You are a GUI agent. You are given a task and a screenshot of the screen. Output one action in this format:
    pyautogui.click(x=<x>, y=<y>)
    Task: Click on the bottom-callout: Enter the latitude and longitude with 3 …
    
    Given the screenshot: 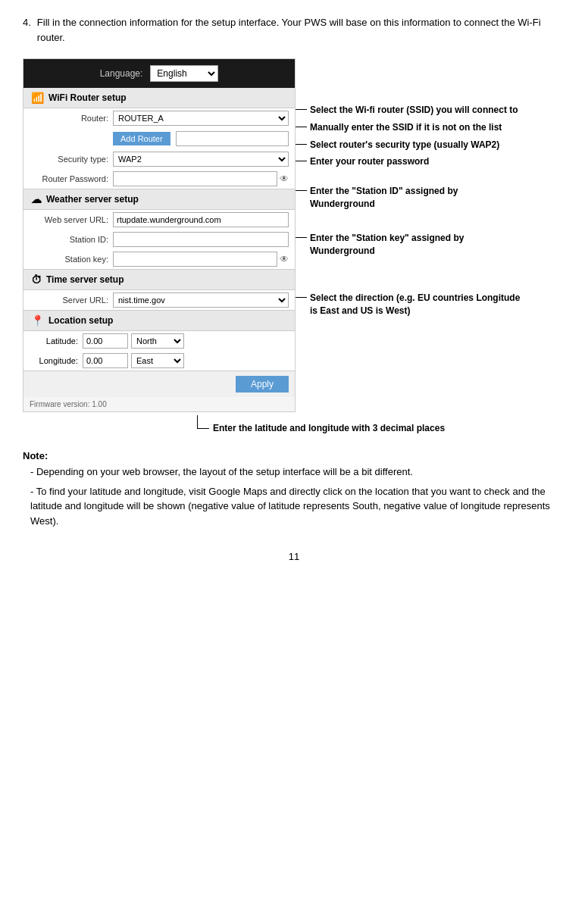 What is the action you would take?
    pyautogui.click(x=381, y=424)
    